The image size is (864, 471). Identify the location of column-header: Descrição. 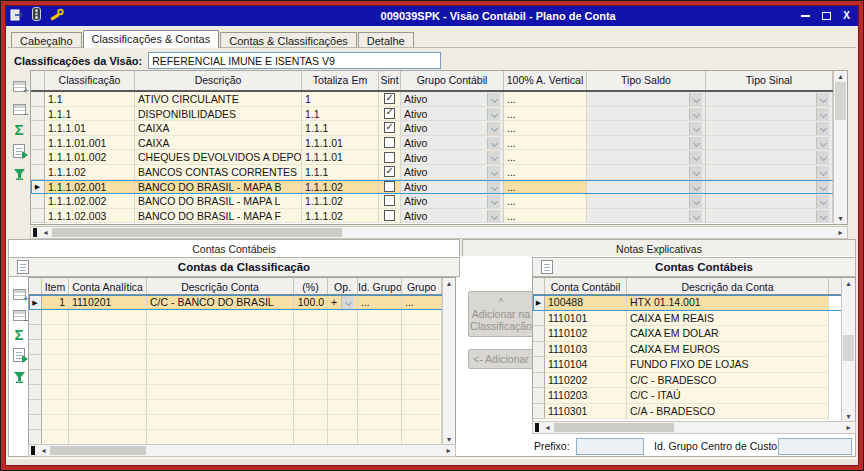
(218, 80).